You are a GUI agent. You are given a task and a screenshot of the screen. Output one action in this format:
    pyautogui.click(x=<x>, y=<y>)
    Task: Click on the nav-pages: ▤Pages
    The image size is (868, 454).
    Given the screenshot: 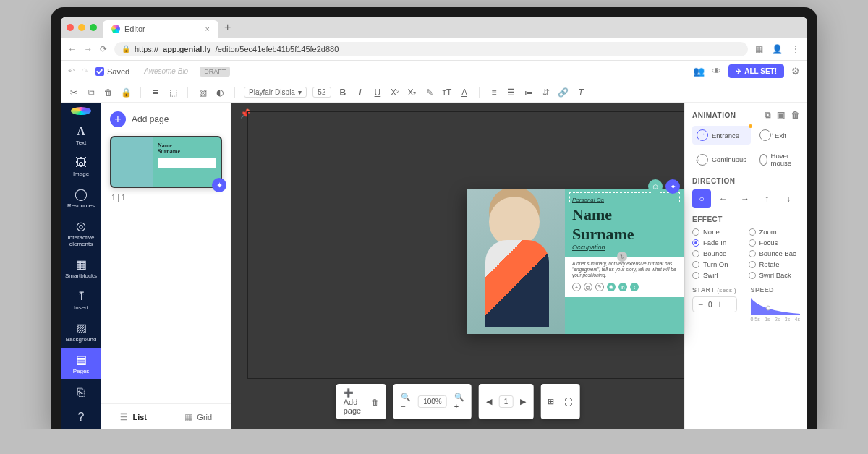 What is the action you would take?
    pyautogui.click(x=81, y=364)
    